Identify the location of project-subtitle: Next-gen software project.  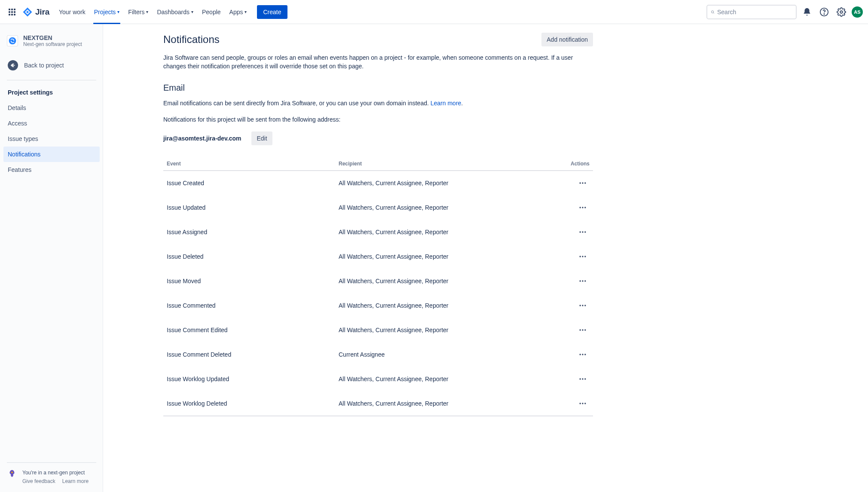
(52, 44).